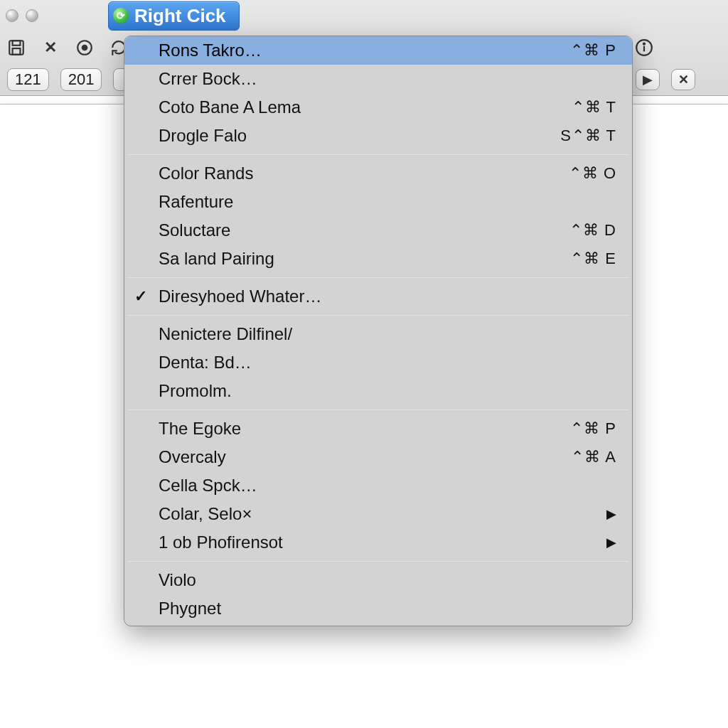 This screenshot has height=728, width=728. Describe the element at coordinates (173, 16) in the screenshot. I see `title-badge: ⟳ Right Cick` at that location.